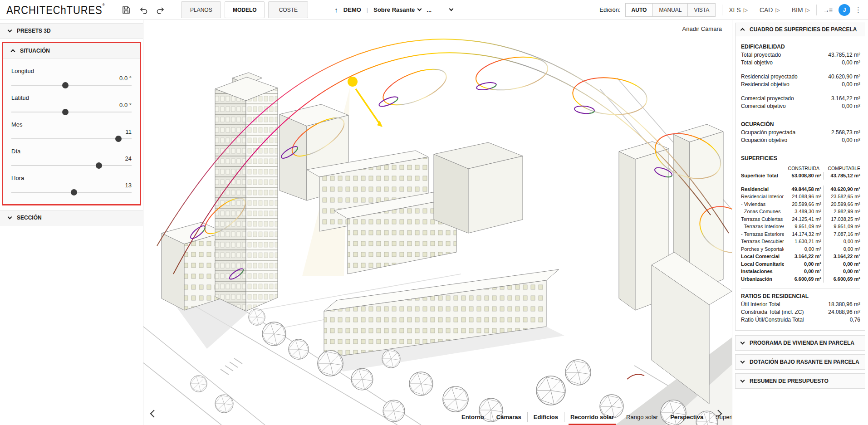 The image size is (868, 425). What do you see at coordinates (762, 249) in the screenshot?
I see `row-label: Porches y Soportales` at bounding box center [762, 249].